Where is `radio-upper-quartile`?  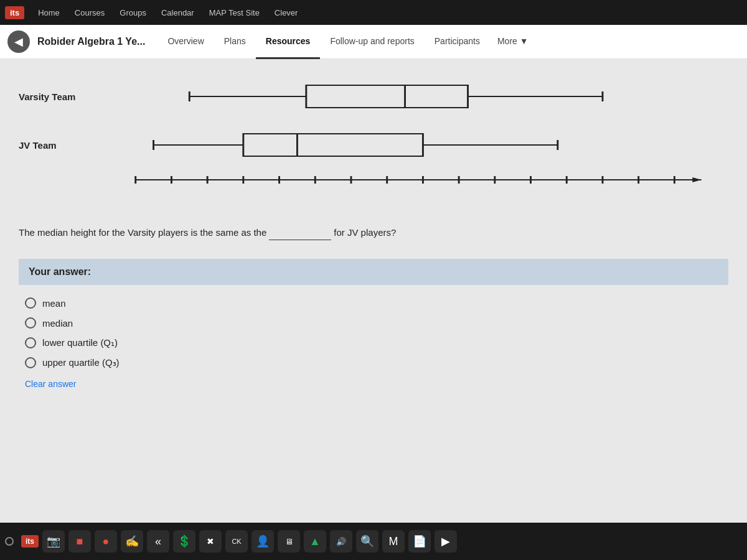 radio-upper-quartile is located at coordinates (31, 363).